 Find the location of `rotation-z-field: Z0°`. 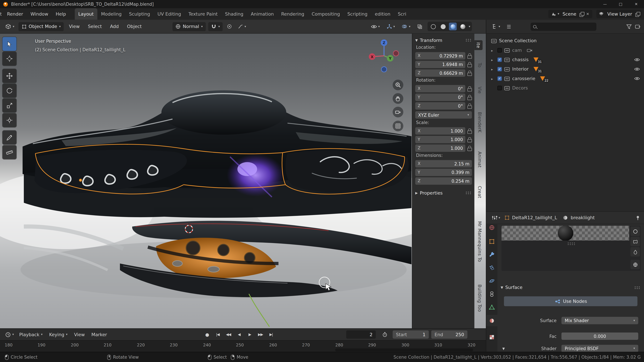

rotation-z-field: Z0° is located at coordinates (440, 106).